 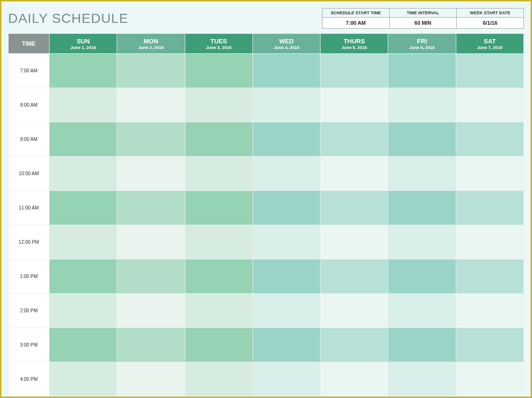 I want to click on header-day-fri: FRI June 6, 2016, so click(x=422, y=44).